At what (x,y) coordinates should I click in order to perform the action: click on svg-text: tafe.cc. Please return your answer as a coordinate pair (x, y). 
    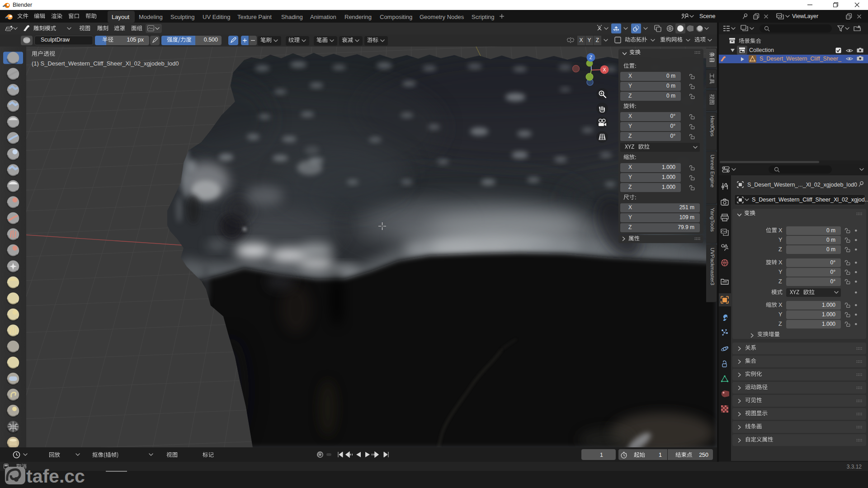
    Looking at the image, I should click on (56, 476).